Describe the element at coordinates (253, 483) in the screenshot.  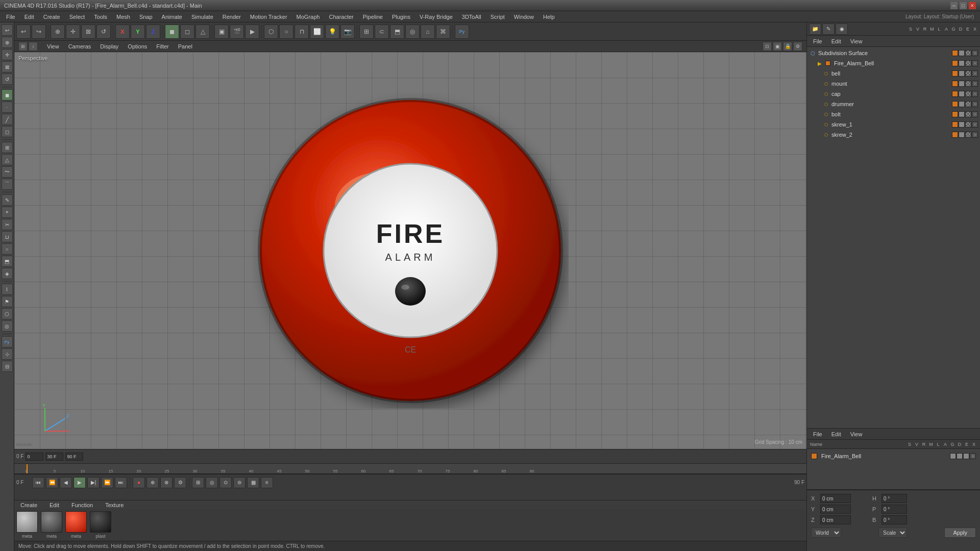
I see `effector5-button: ▦` at that location.